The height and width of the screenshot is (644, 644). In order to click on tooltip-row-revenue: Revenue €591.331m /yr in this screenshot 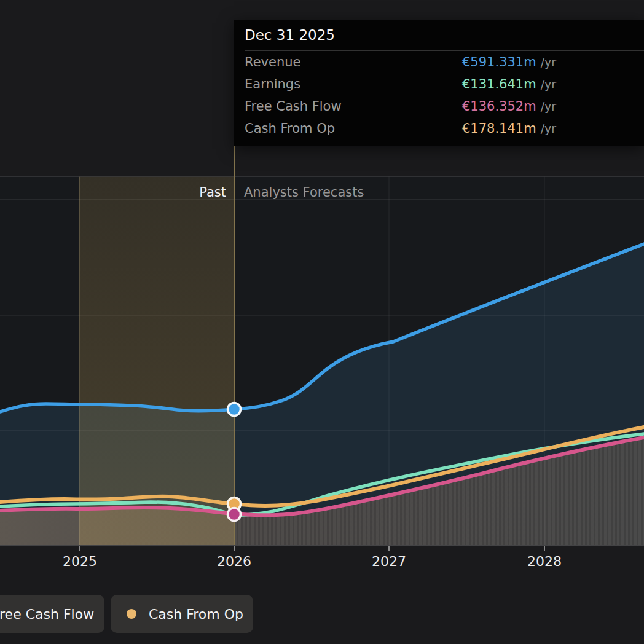, I will do `click(444, 62)`.